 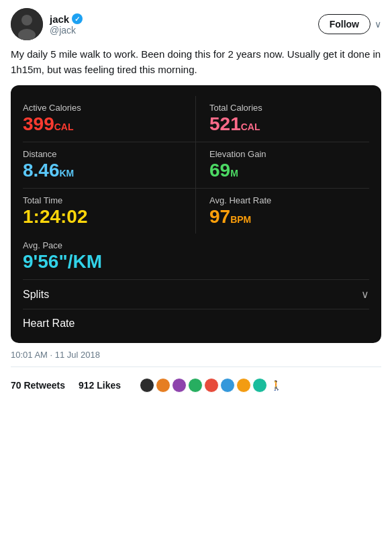 I want to click on engagement-row: 70 Retweets 912 Likes 🚶, so click(x=196, y=385).